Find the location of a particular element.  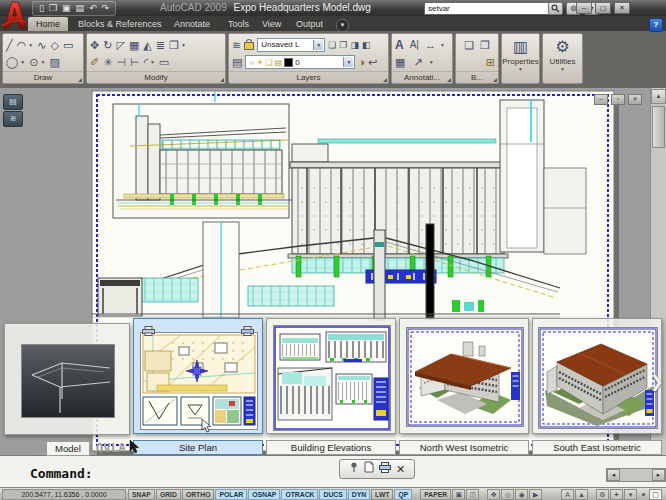

redo-button: ↷ is located at coordinates (106, 8).